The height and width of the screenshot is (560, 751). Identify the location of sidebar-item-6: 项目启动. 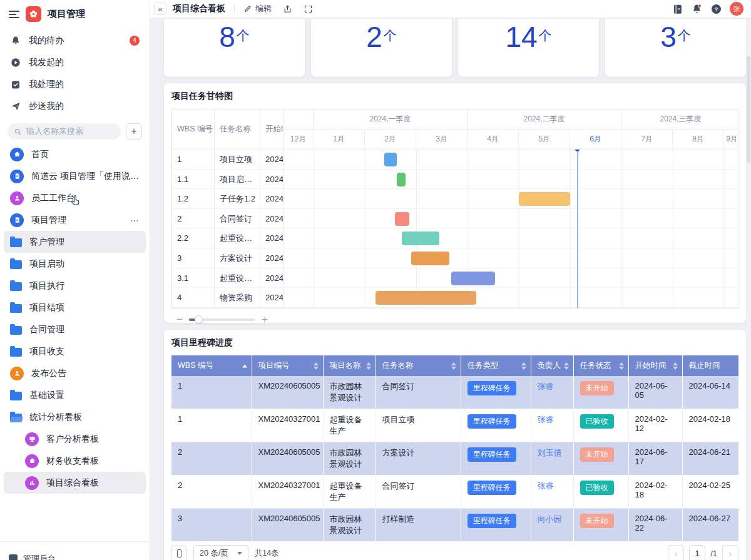
(75, 264).